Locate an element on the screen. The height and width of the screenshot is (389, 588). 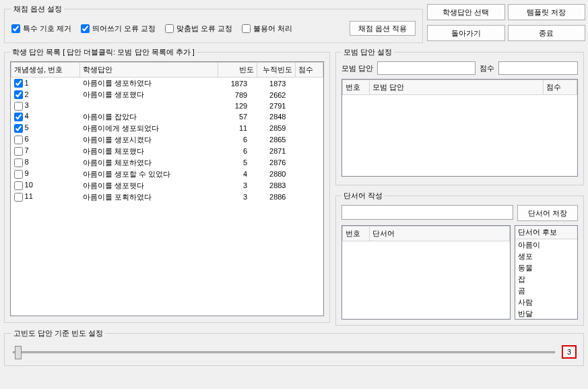
table-row: 31292791 is located at coordinates (167, 106).